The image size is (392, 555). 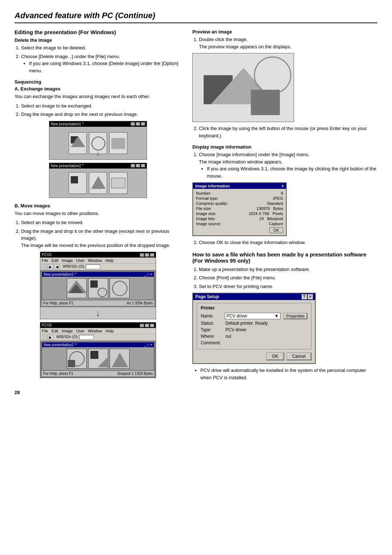 I want to click on move-titlebar-1: PCVS _ □ ×, so click(x=98, y=255).